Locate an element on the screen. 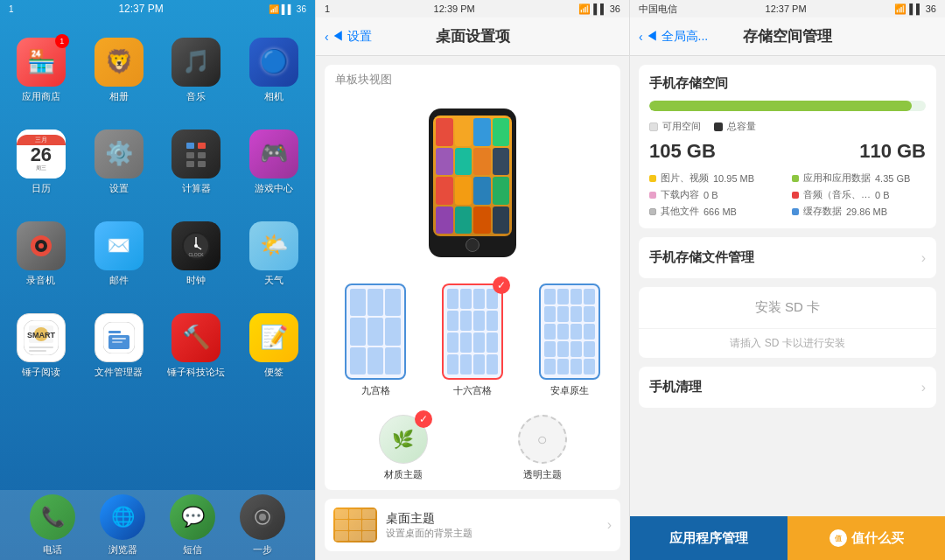 The height and width of the screenshot is (560, 945). theme-transparent: ○ 透明主题 is located at coordinates (542, 448).